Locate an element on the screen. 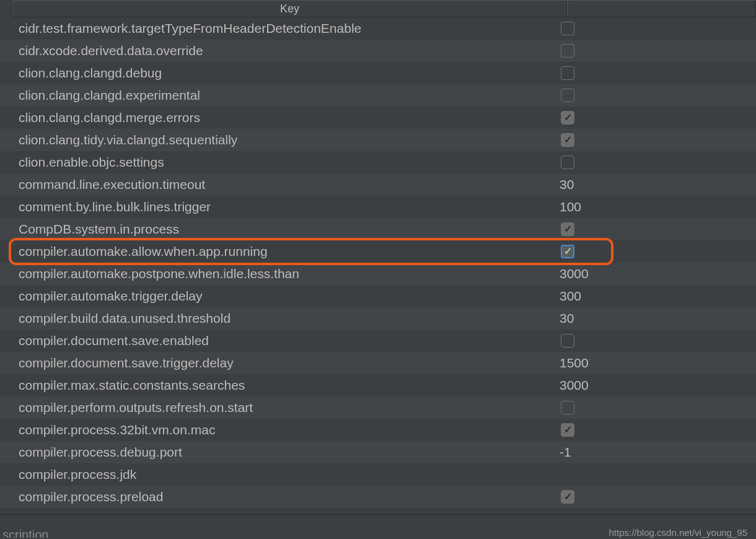  table-row: CompDB.system.in.process✓ is located at coordinates (378, 229).